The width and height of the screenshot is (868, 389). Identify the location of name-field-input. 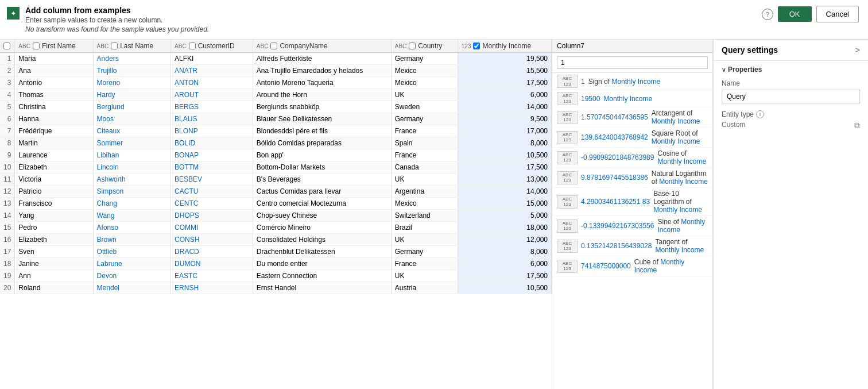
(791, 97).